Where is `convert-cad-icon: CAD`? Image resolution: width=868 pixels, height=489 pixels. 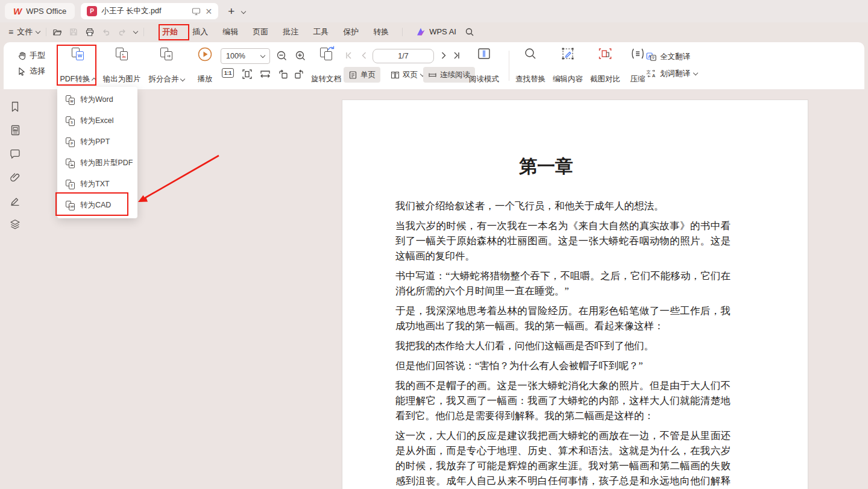
convert-cad-icon: CAD is located at coordinates (70, 206).